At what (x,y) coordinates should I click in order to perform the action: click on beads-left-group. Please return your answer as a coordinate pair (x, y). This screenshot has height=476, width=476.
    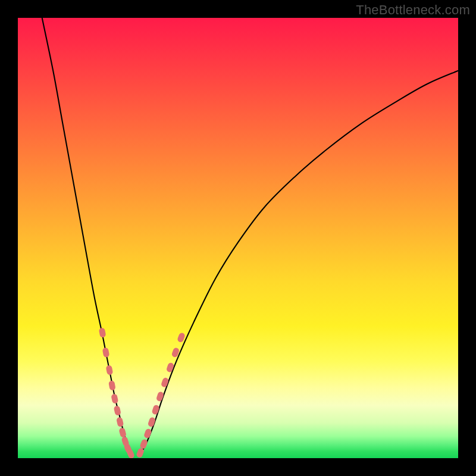
    Looking at the image, I should click on (117, 393).